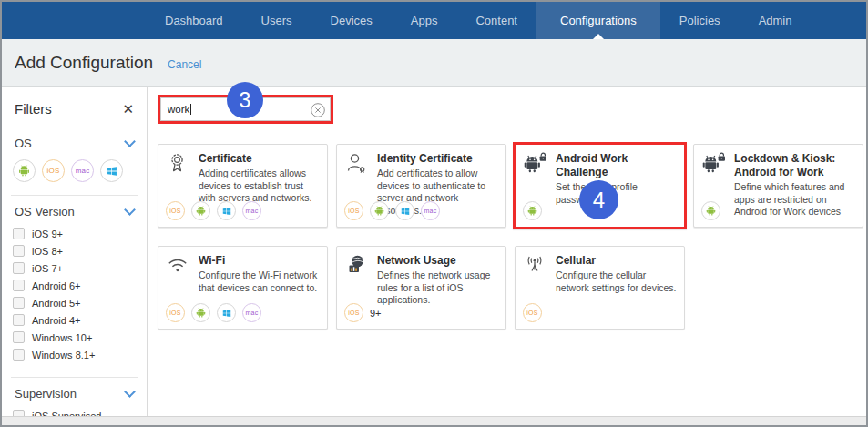 The height and width of the screenshot is (427, 868). Describe the element at coordinates (56, 320) in the screenshot. I see `checkbox-label: Android 4+` at that location.